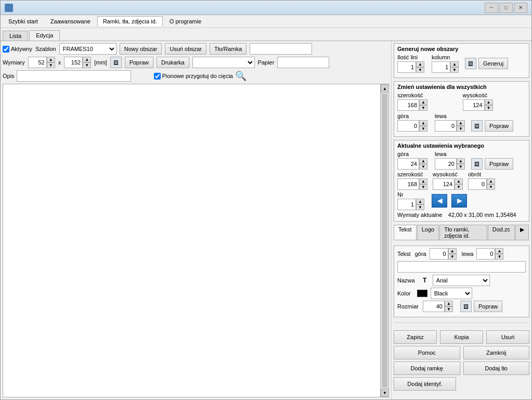 This screenshot has width=532, height=400. I want to click on popraw-icon-dims: 🖼, so click(116, 62).